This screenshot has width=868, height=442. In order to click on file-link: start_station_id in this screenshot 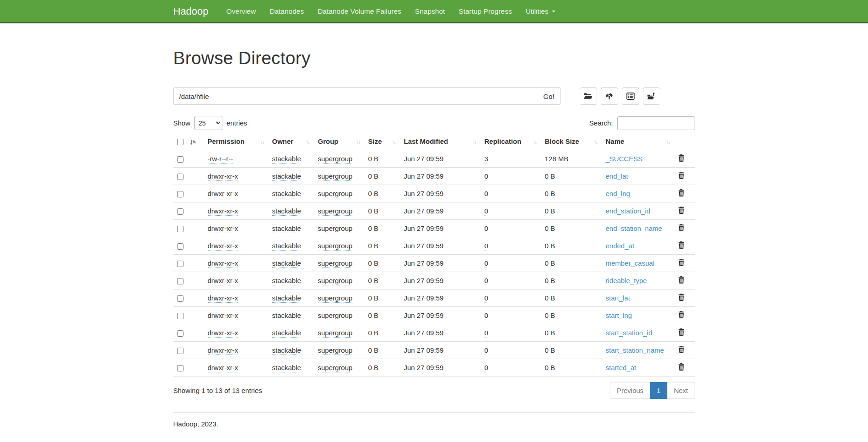, I will do `click(629, 333)`.